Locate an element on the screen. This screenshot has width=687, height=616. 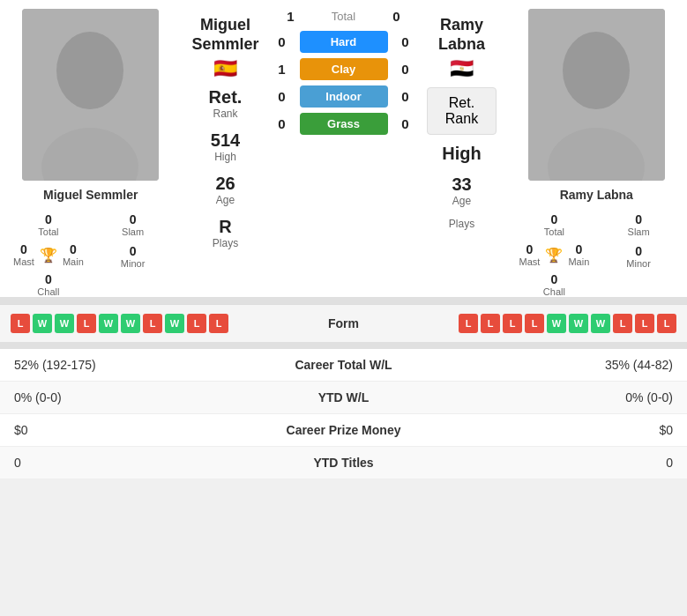
p2-minor-cell: 0 Minor is located at coordinates (638, 271).